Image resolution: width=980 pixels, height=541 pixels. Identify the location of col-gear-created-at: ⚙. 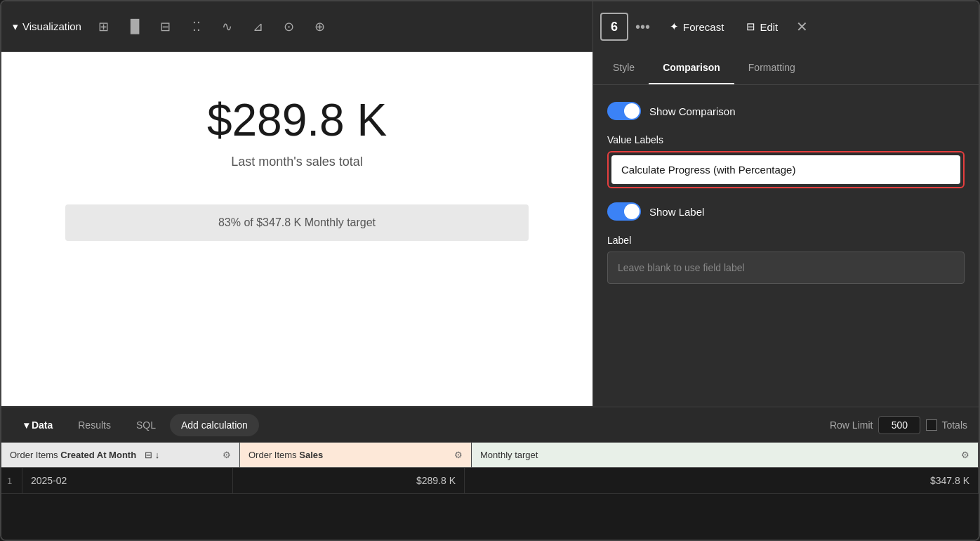
(227, 455).